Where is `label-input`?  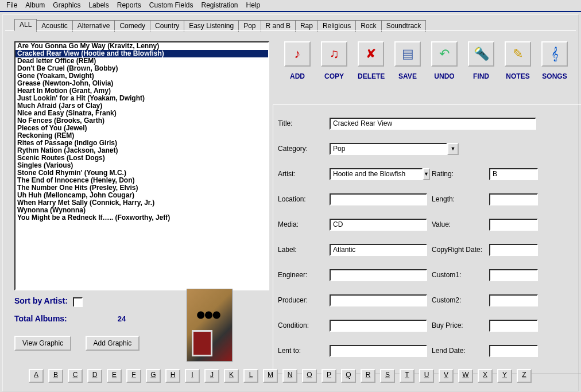 label-input is located at coordinates (378, 250).